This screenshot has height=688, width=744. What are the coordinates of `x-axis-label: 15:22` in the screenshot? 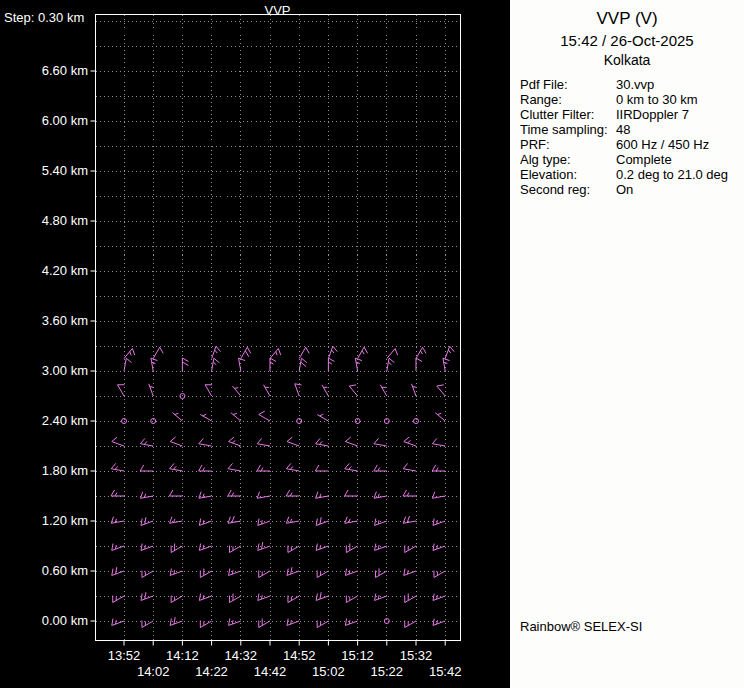 It's located at (387, 672).